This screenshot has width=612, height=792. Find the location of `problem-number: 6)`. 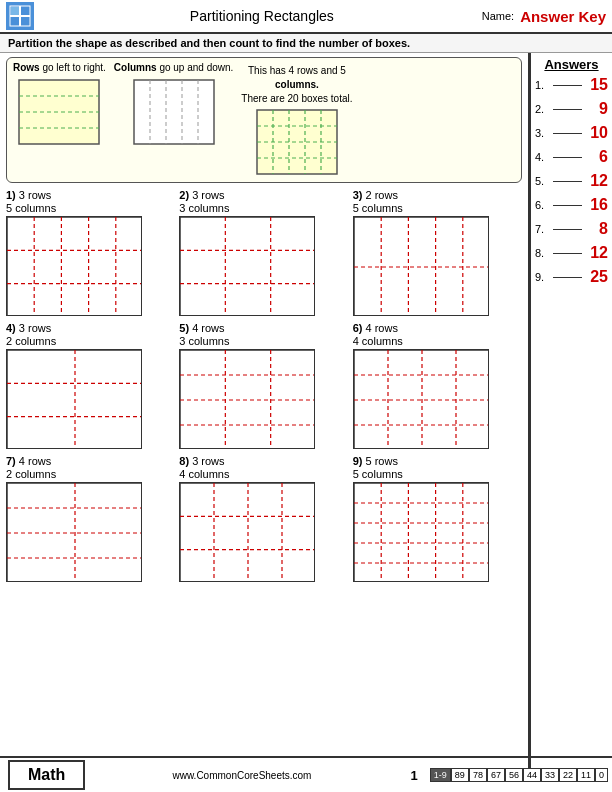

problem-number: 6) is located at coordinates (358, 328).